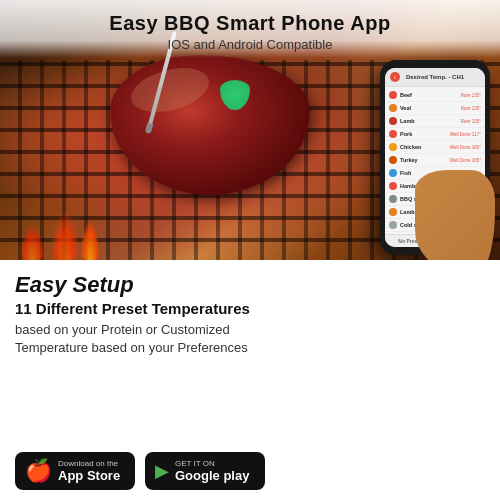 This screenshot has height=500, width=500. What do you see at coordinates (132, 348) in the screenshot?
I see `description-line2: Temperature based on your Preferences` at bounding box center [132, 348].